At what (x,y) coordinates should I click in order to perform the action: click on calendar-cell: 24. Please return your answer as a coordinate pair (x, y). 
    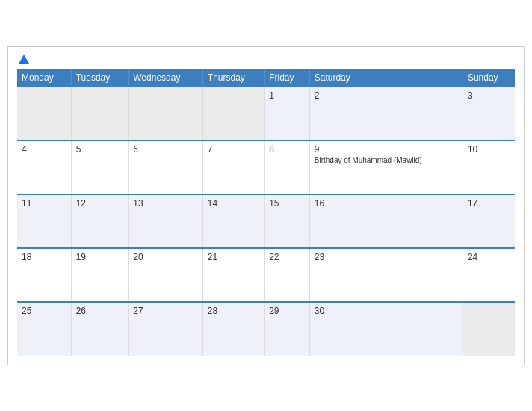
    Looking at the image, I should click on (489, 275).